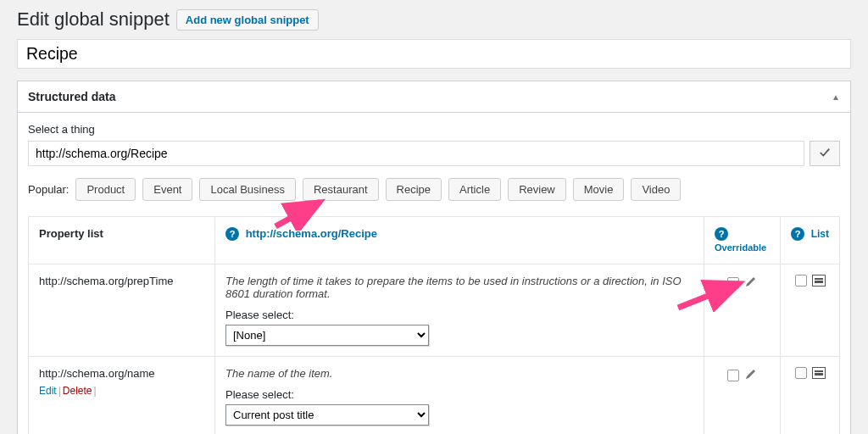 This screenshot has height=434, width=868. I want to click on th-overridable: ? Overridable, so click(743, 241).